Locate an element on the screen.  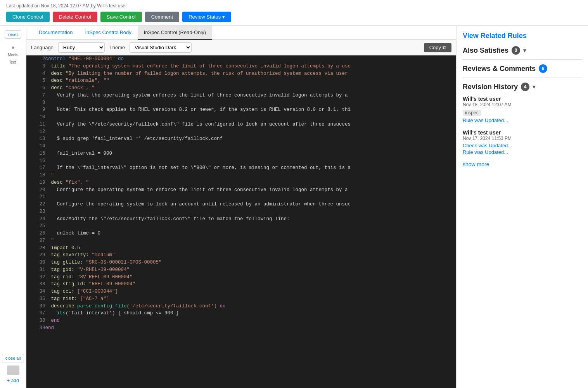
also-satisfies-title: Also Satisfies is located at coordinates (486, 50).